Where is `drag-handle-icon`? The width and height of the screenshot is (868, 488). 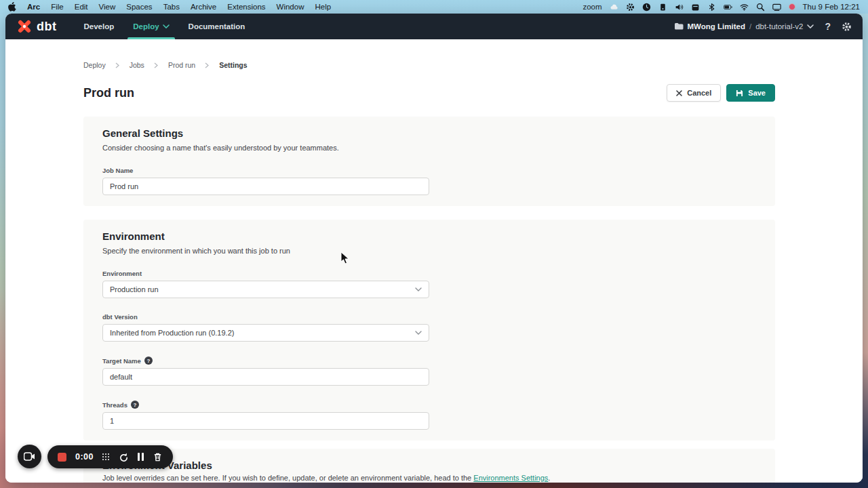 drag-handle-icon is located at coordinates (106, 457).